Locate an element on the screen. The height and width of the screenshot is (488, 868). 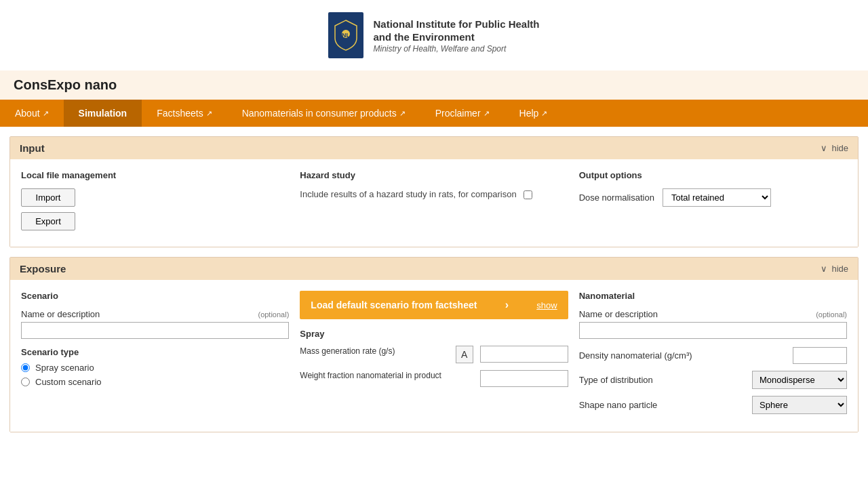
exposure-section-title: Exposure is located at coordinates (43, 268).